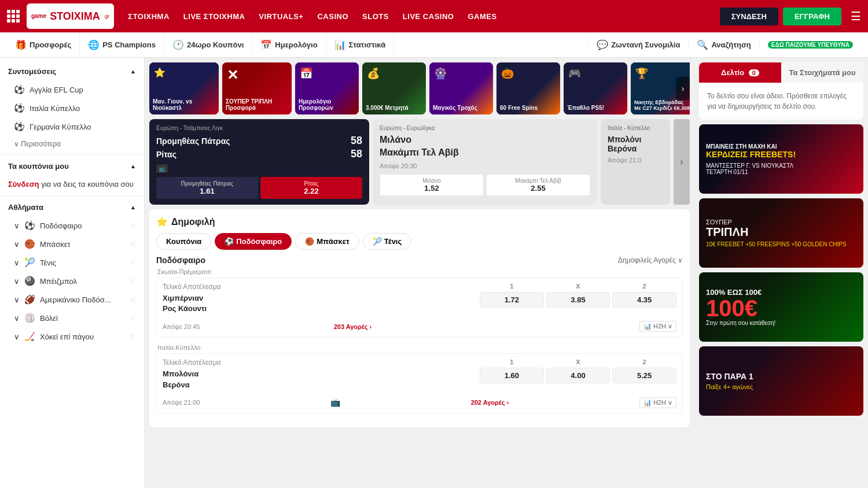 This screenshot has height=488, width=868. What do you see at coordinates (133, 281) in the screenshot?
I see `fav-star-baseball: ☆` at bounding box center [133, 281].